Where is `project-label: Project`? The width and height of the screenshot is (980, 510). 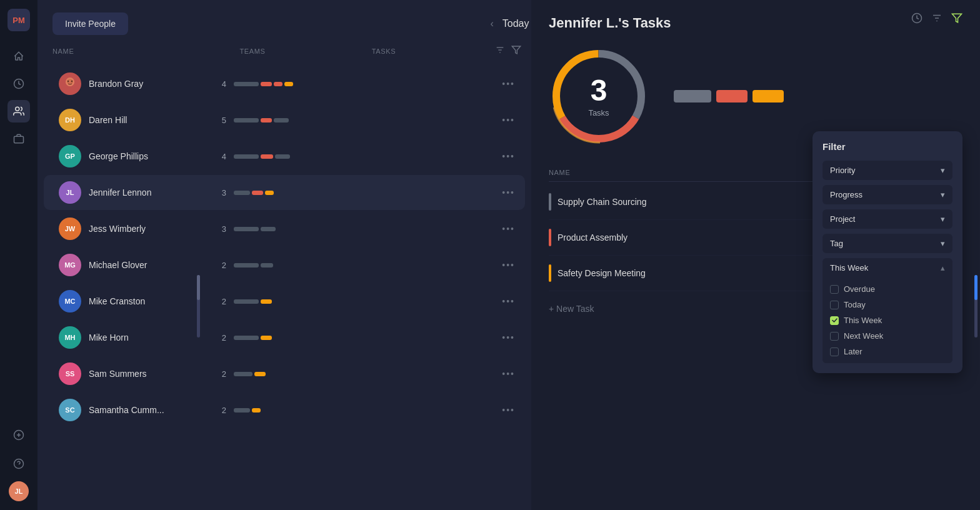 project-label: Project is located at coordinates (842, 219).